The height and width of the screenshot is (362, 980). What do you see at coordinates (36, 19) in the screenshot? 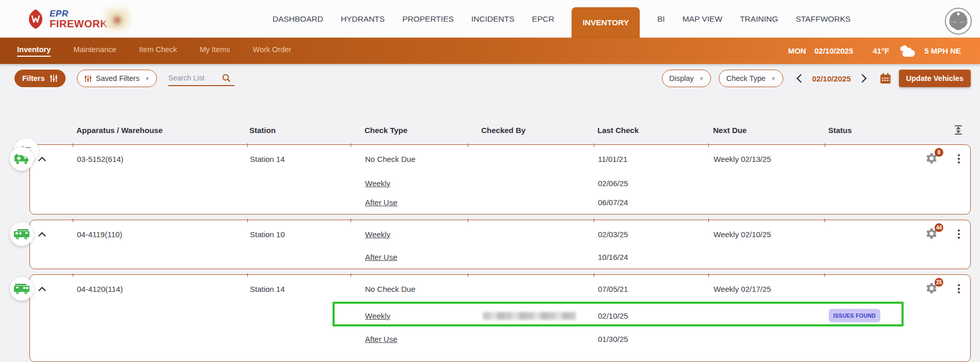
I see `flame-shield-icon` at bounding box center [36, 19].